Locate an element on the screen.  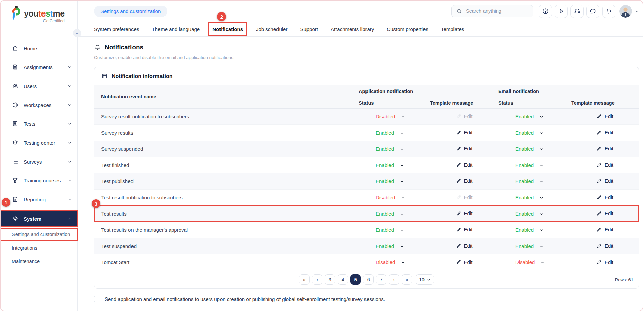
global-notifications-checkbox-row: Send application and email notifications… is located at coordinates (367, 299).